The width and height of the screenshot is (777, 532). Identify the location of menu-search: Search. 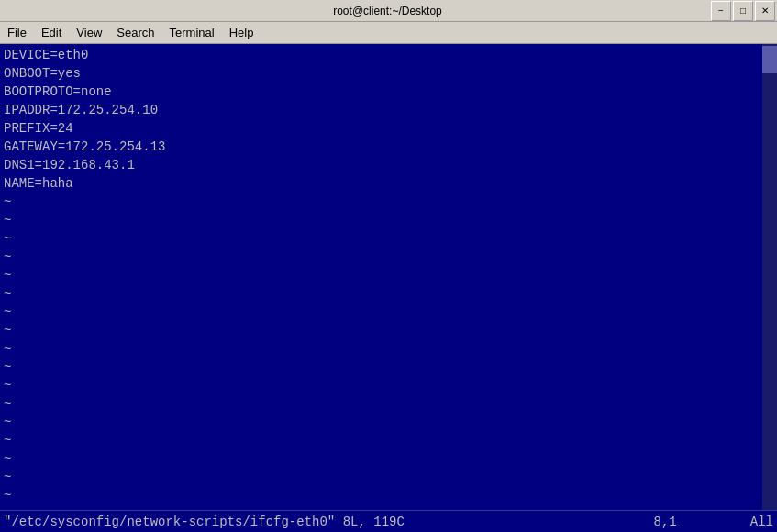
(136, 33).